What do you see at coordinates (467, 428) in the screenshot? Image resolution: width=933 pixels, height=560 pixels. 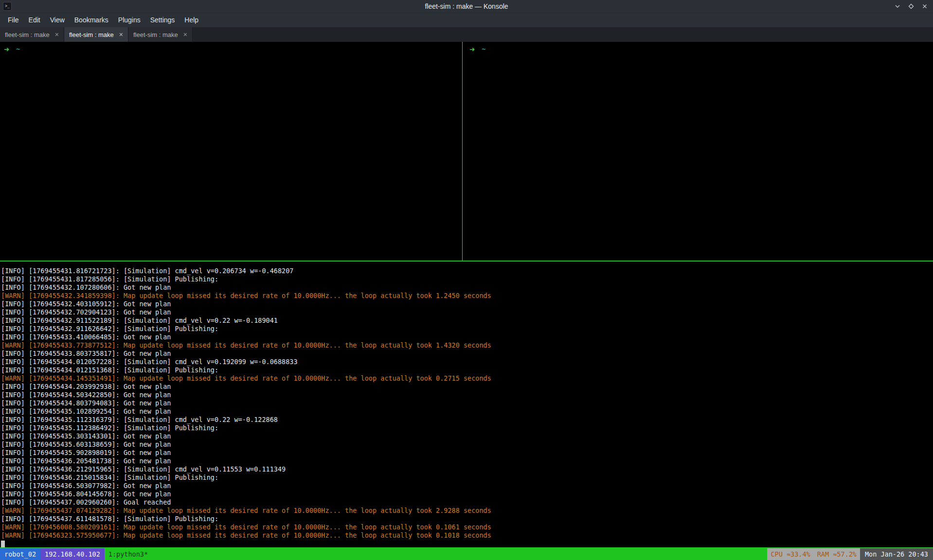 I see `log-line: [INFO] [1769455435.112386492]: [Simulati…` at bounding box center [467, 428].